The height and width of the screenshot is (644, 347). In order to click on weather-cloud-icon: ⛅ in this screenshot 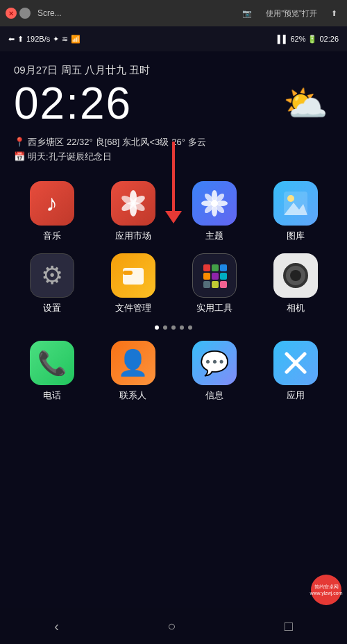, I will do `click(305, 104)`.